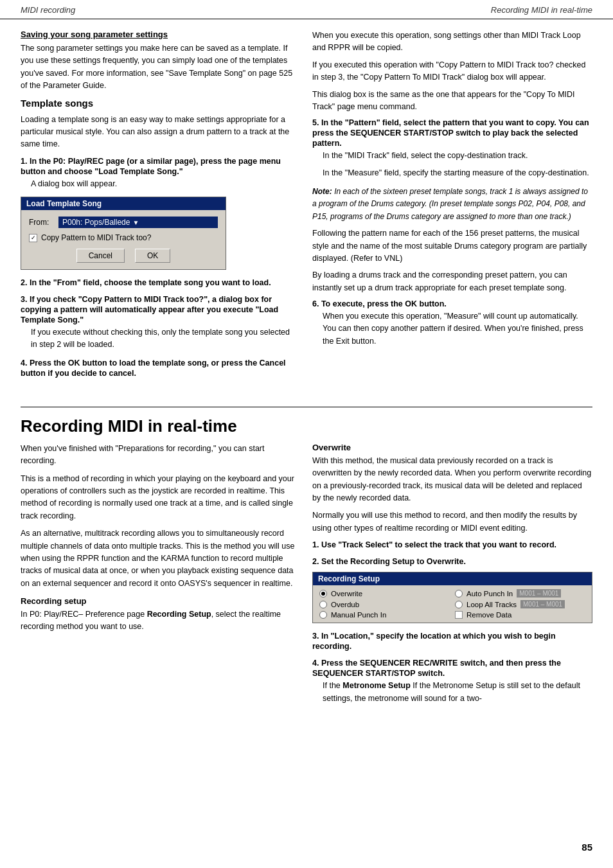 The image size is (613, 868). I want to click on load-template-song-dialog: Load Template Song From: P00h: Pops/Ball…, so click(123, 233).